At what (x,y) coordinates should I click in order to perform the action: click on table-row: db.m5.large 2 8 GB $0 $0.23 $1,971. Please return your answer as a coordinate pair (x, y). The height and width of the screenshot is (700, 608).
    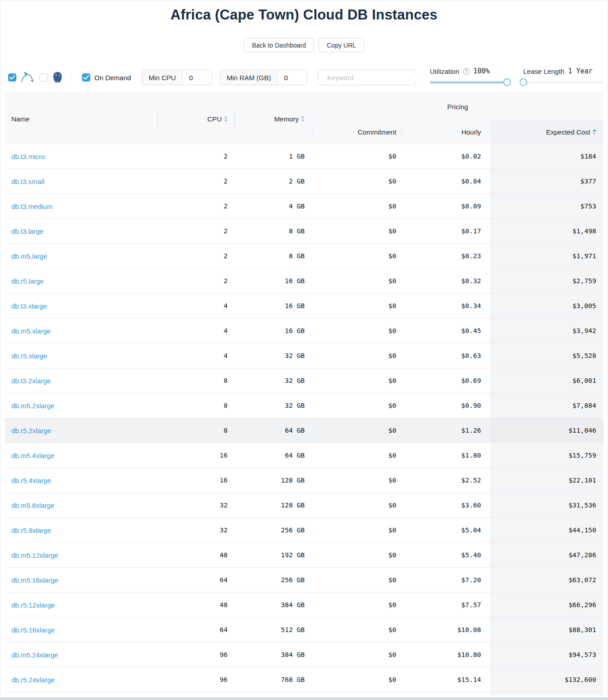
    Looking at the image, I should click on (304, 256).